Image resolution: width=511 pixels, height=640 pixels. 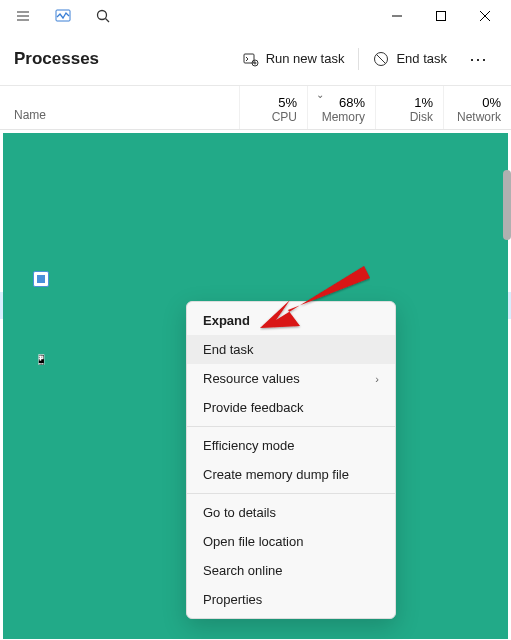 I want to click on titlebar-left, so click(x=63, y=16).